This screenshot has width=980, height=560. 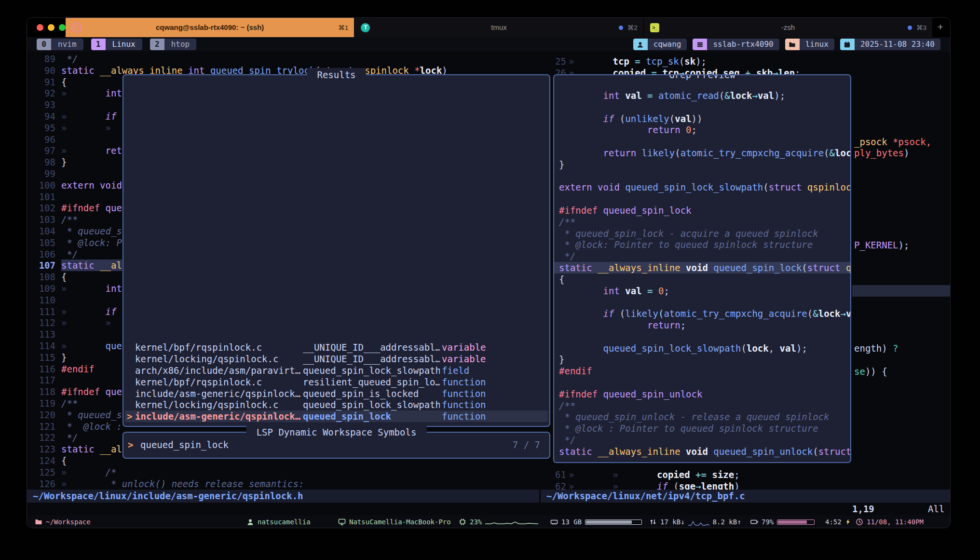 I want to click on preview-code-line: return 0;, so click(x=702, y=130).